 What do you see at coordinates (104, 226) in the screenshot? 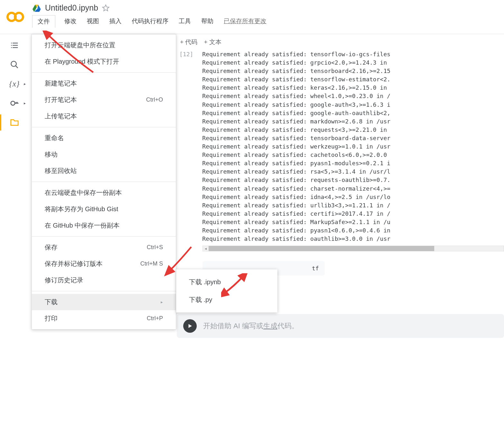
I see `menu-entry: 在 GitHub 中保存一份副本` at bounding box center [104, 226].